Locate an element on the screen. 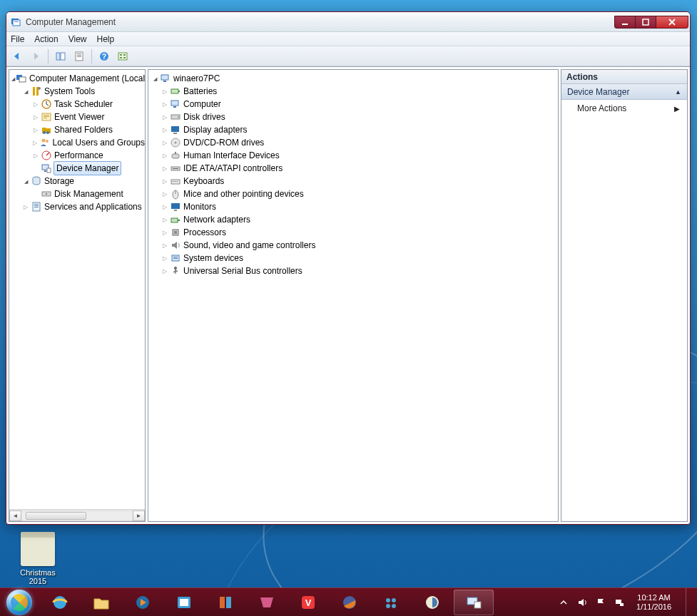 This screenshot has height=616, width=697. app-icon is located at coordinates (225, 602).